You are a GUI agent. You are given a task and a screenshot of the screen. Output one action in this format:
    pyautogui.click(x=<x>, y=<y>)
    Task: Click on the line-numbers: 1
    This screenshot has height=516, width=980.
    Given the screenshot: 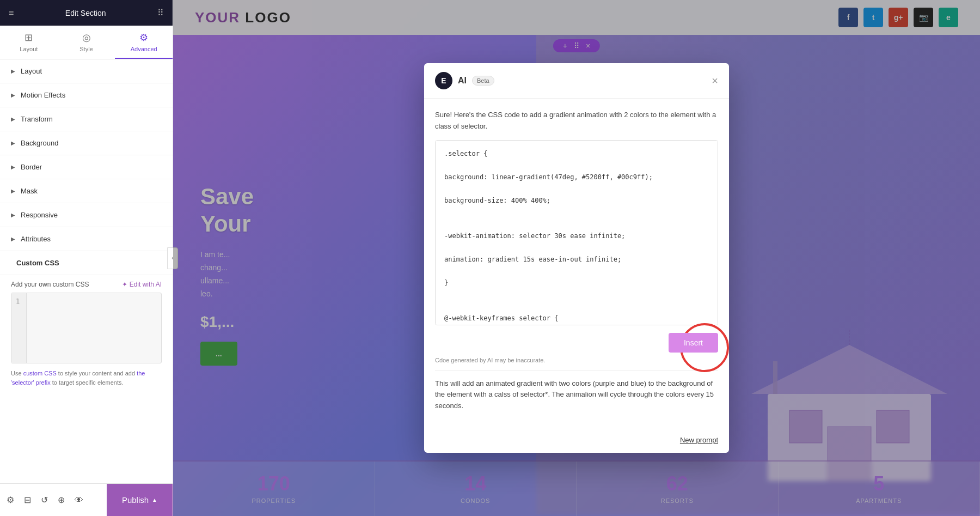 What is the action you would take?
    pyautogui.click(x=19, y=328)
    